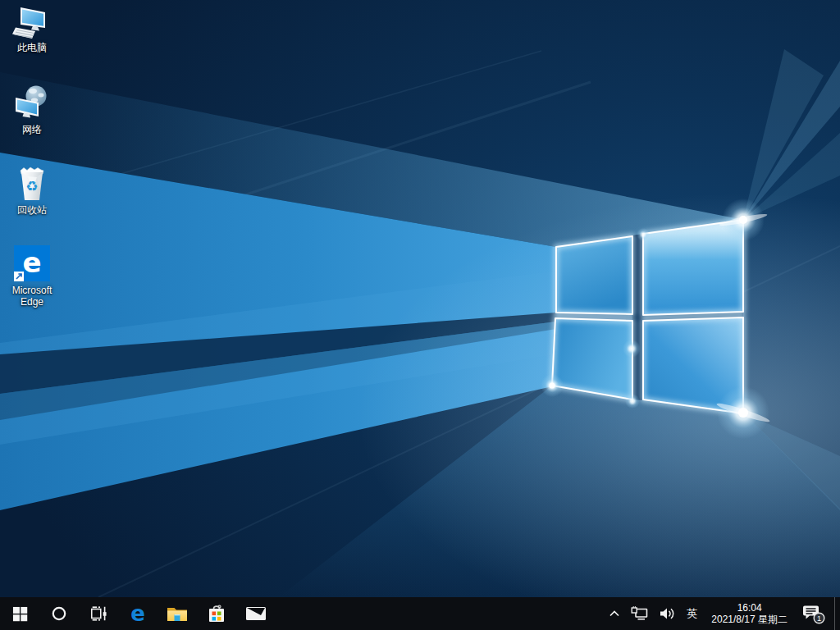 The height and width of the screenshot is (630, 840). What do you see at coordinates (59, 614) in the screenshot?
I see `search-circle-icon` at bounding box center [59, 614].